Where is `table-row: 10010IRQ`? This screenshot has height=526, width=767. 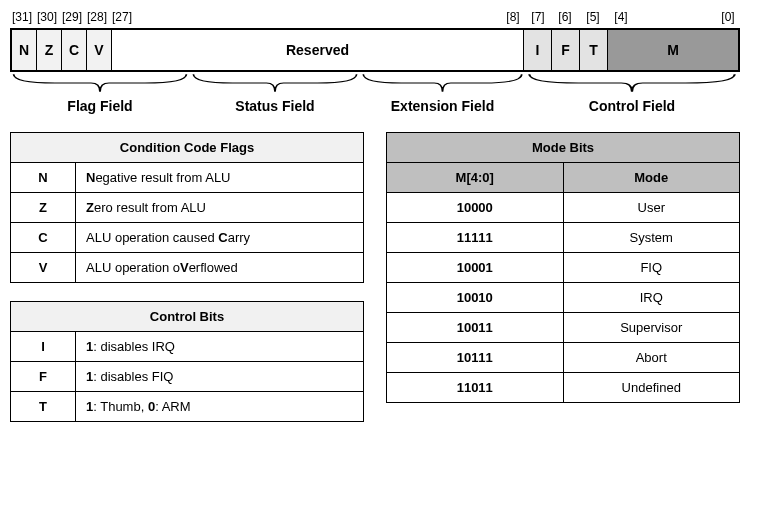
table-row: 10010IRQ is located at coordinates (564, 298).